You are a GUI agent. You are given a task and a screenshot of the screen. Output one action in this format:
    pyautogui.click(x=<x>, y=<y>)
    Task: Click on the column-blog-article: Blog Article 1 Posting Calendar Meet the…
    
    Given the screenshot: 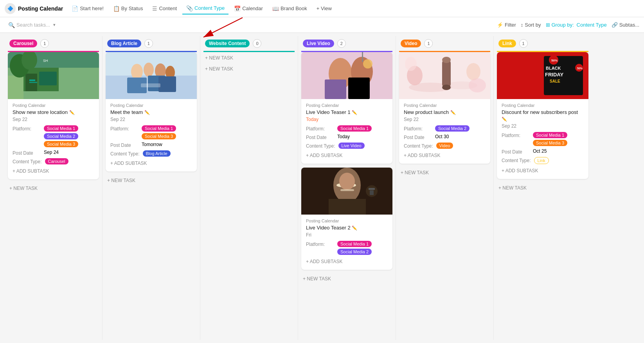 What is the action you would take?
    pyautogui.click(x=151, y=188)
    